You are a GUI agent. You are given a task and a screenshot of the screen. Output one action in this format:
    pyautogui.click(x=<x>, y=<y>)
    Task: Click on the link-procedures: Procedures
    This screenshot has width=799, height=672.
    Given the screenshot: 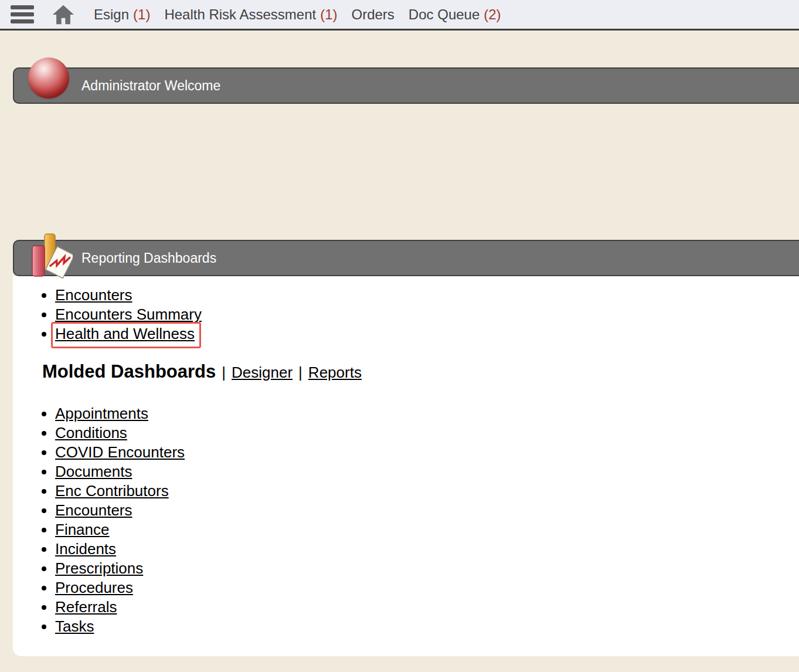 What is the action you would take?
    pyautogui.click(x=94, y=588)
    